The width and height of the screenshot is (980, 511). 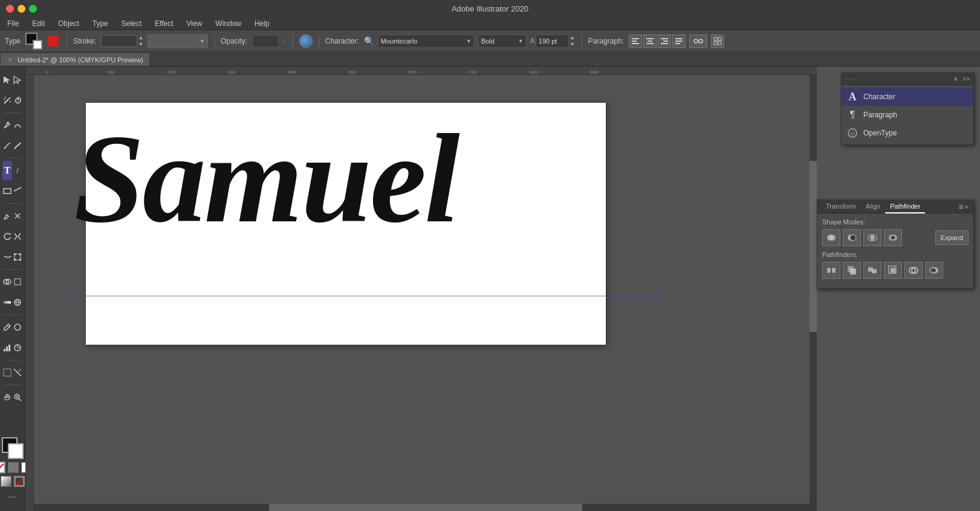 What do you see at coordinates (573, 37) in the screenshot?
I see `font-size-up: ▲` at bounding box center [573, 37].